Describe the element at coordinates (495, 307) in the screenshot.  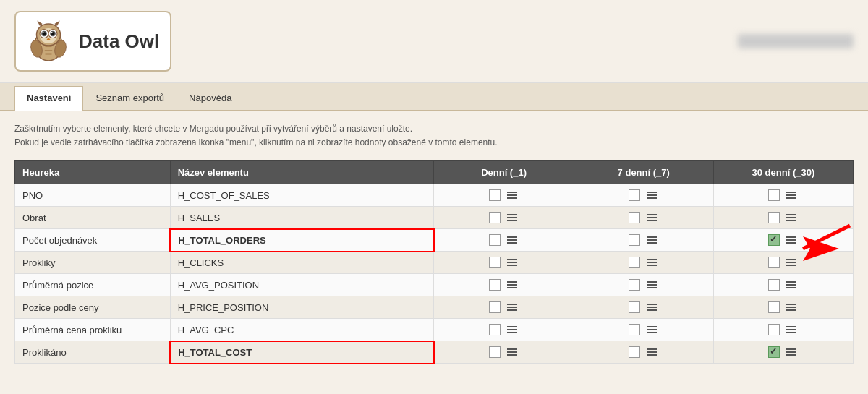
I see `checkbox-d_checked-row5` at that location.